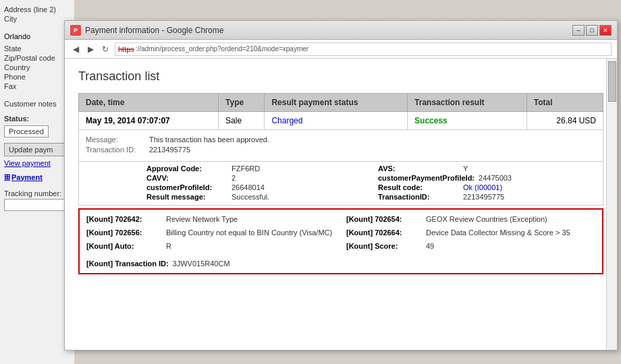 The height and width of the screenshot is (364, 621). Describe the element at coordinates (128, 264) in the screenshot. I see `kount-transaction-key: [Kount] Transaction ID:` at that location.